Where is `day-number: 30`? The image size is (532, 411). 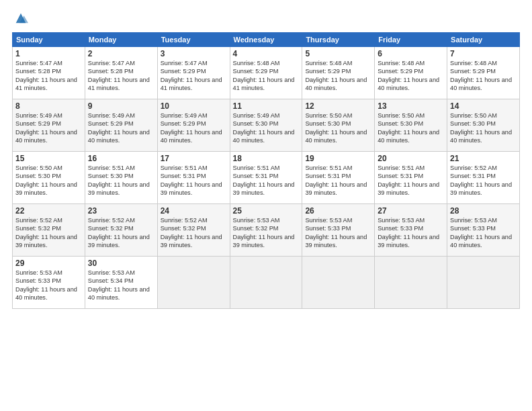 day-number: 30 is located at coordinates (121, 263).